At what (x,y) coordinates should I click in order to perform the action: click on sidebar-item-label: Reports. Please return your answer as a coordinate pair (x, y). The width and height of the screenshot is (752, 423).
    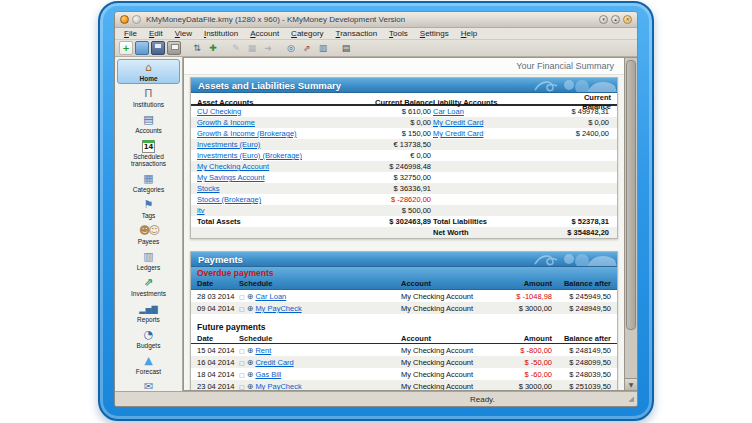
    Looking at the image, I should click on (149, 320).